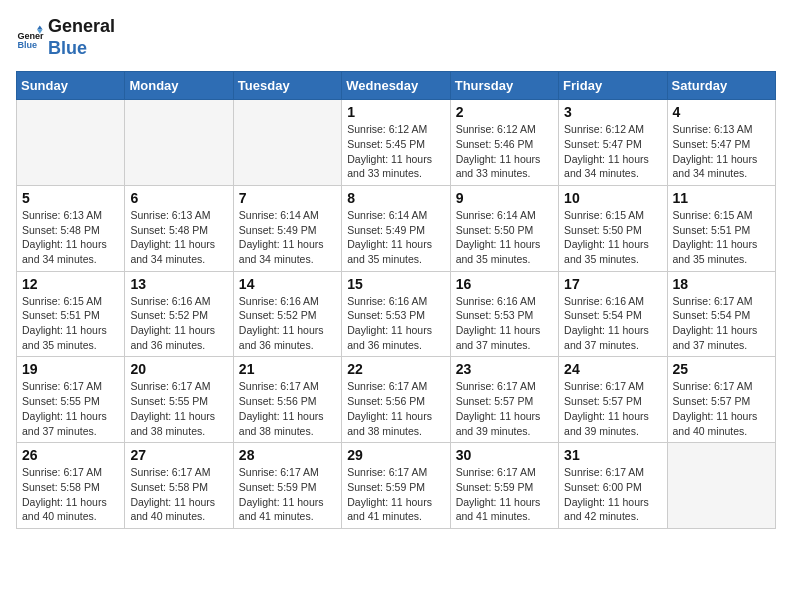 This screenshot has width=792, height=612. What do you see at coordinates (66, 38) in the screenshot?
I see `logo: General Blue General Blue` at bounding box center [66, 38].